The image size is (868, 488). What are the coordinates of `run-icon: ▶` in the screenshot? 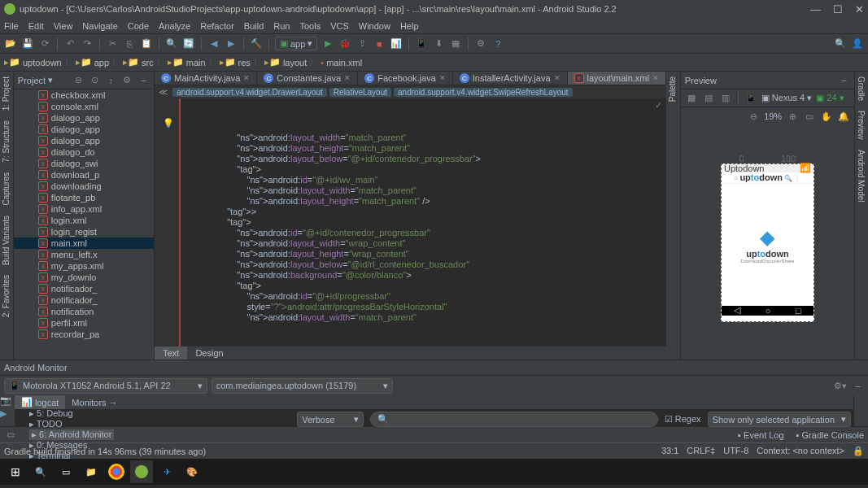 It's located at (328, 44).